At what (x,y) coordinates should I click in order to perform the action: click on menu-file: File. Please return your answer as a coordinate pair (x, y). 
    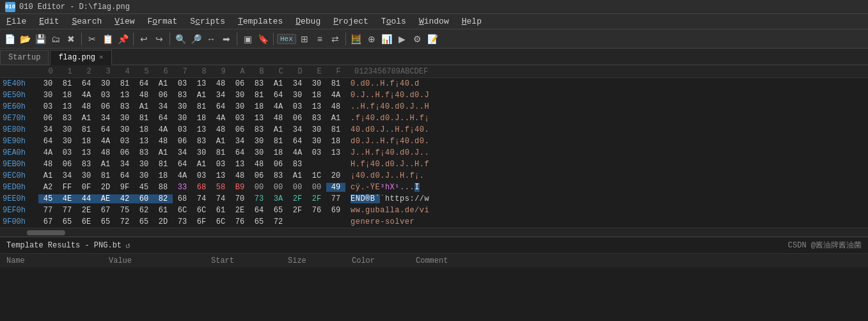
    Looking at the image, I should click on (17, 22).